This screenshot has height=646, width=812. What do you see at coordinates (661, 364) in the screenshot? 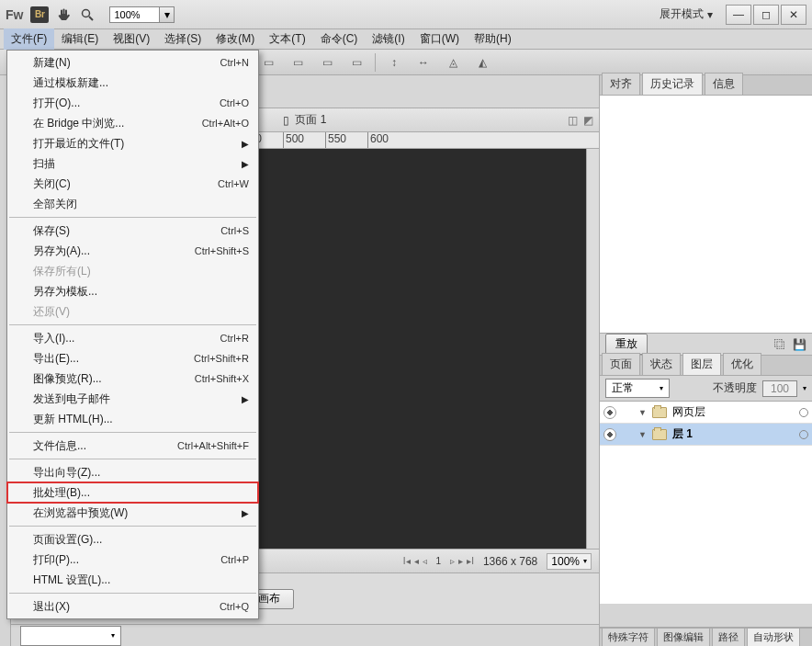
I see `panel-tab: 状态` at bounding box center [661, 364].